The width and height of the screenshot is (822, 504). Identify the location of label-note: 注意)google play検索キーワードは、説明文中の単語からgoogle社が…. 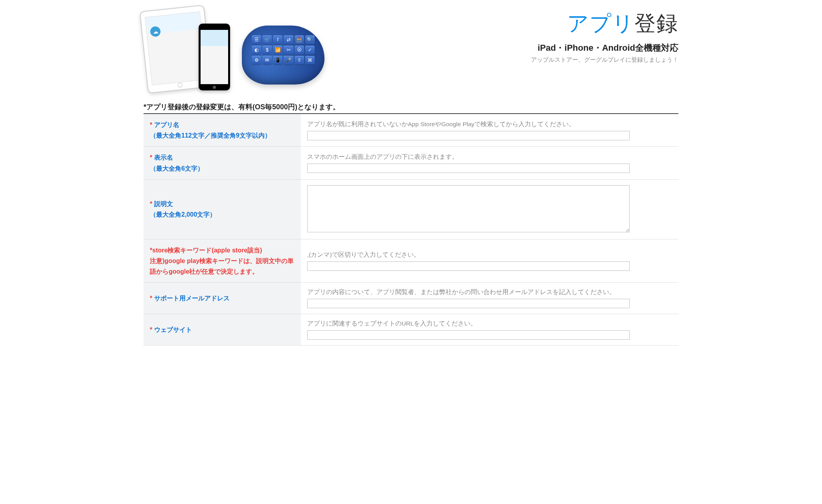
(222, 266).